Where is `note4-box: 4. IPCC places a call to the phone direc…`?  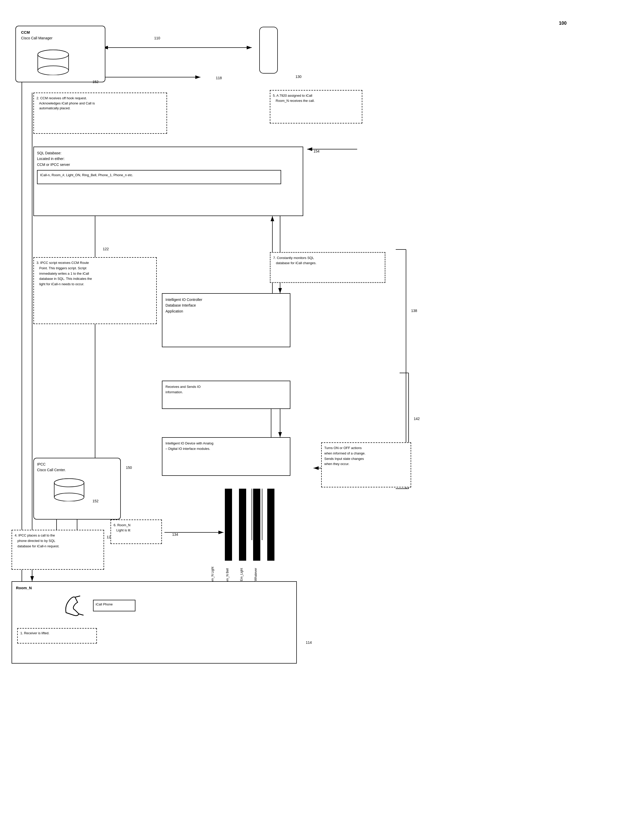 note4-box: 4. IPCC places a call to the phone direc… is located at coordinates (58, 550).